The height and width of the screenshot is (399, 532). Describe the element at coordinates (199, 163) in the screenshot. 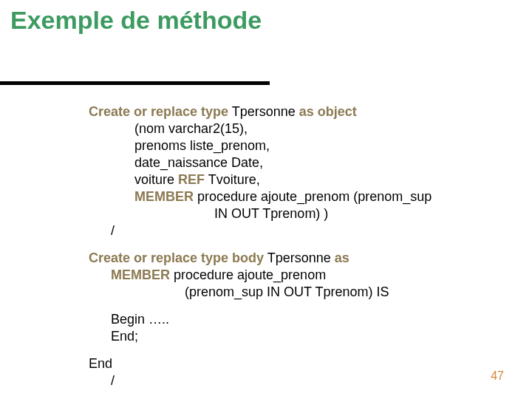

I see `code-text: date_naissance Date,` at that location.